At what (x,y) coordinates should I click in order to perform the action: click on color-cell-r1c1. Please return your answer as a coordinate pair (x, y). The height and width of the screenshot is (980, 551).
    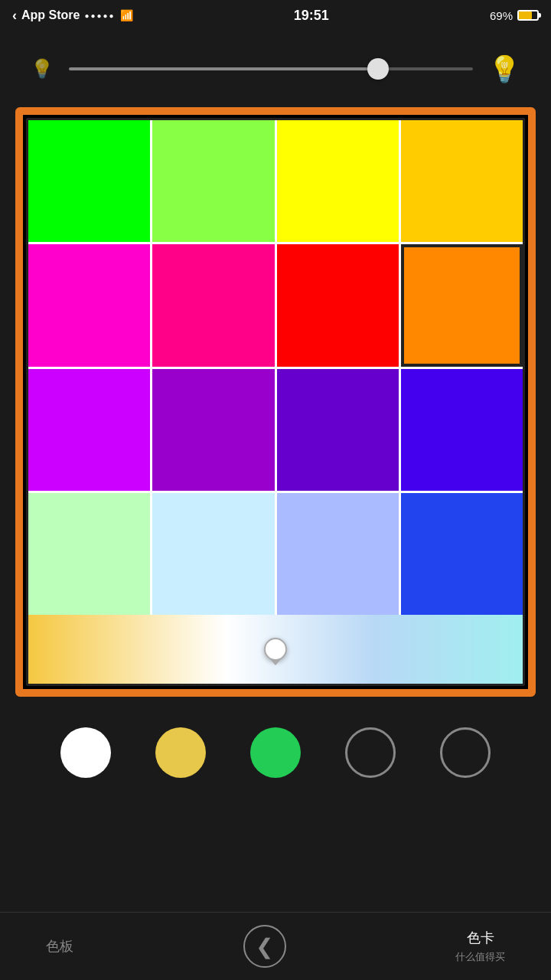
    Looking at the image, I should click on (213, 305).